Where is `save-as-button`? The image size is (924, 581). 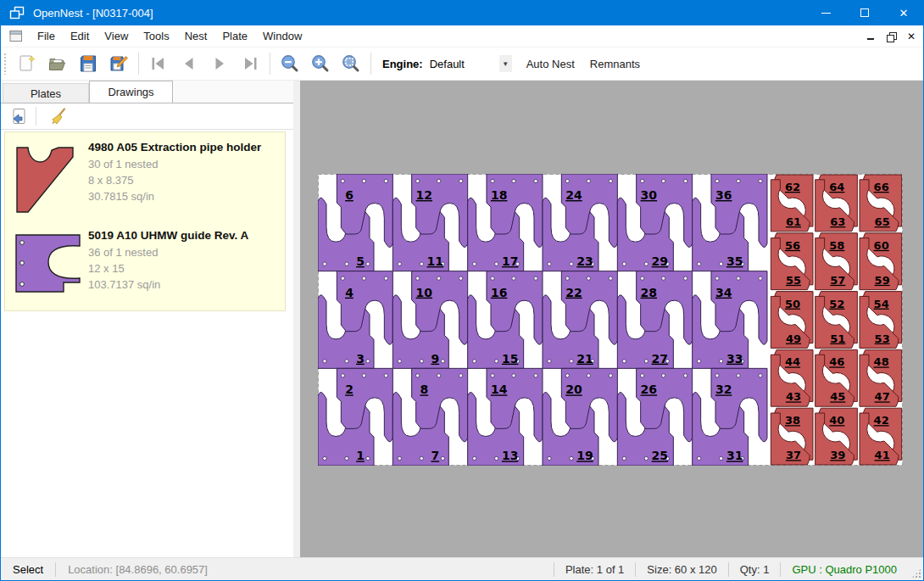
save-as-button is located at coordinates (119, 64).